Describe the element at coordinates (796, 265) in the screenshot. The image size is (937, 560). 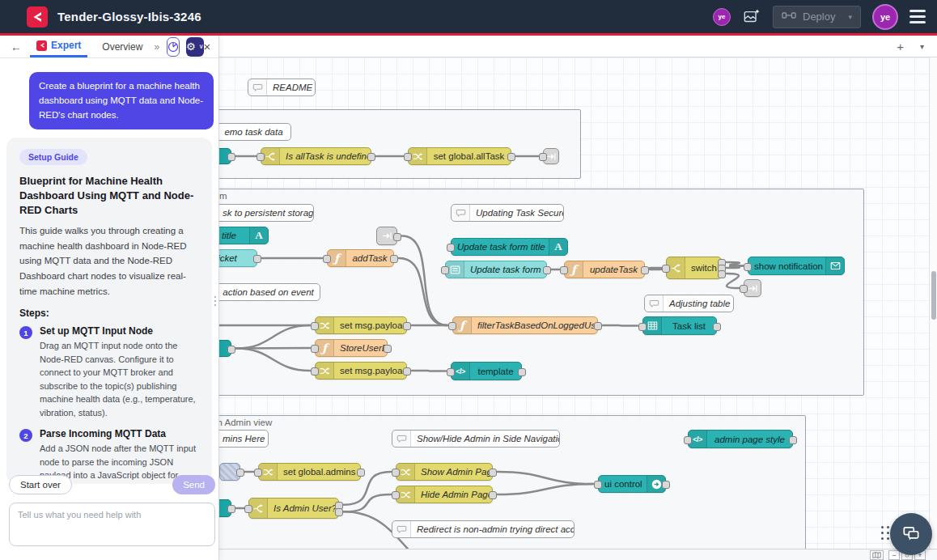
I see `node-shownotif: show notification` at that location.